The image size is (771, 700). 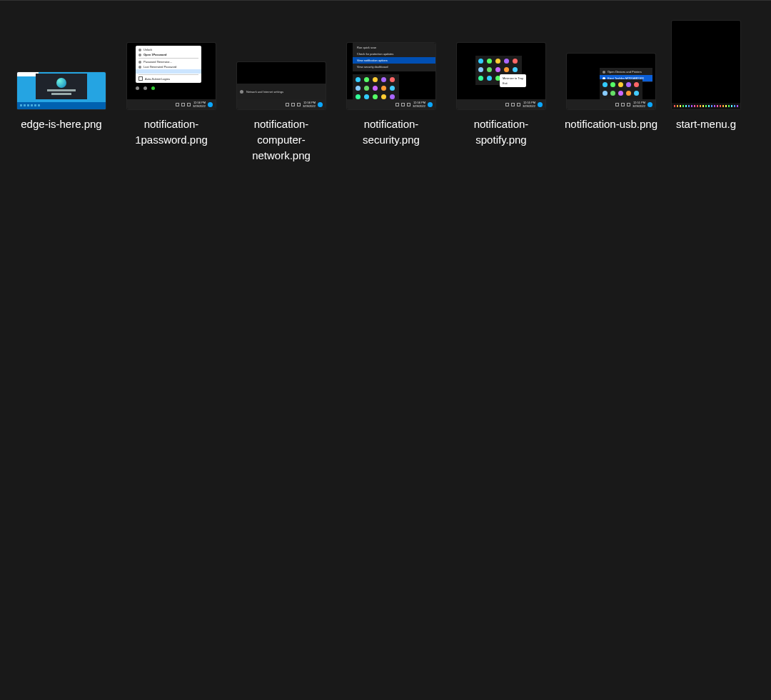 What do you see at coordinates (281, 65) in the screenshot?
I see `file-thumbnail: Network and Internet settings 12:56 PM 3…` at bounding box center [281, 65].